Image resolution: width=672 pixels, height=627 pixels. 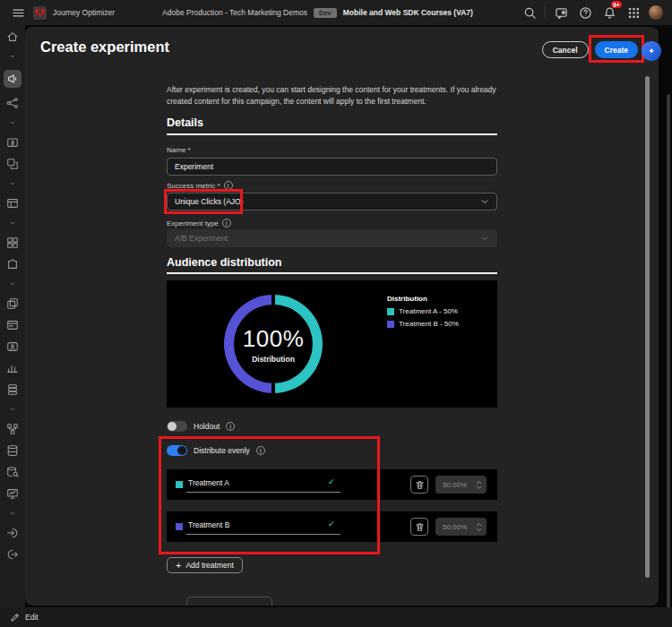 I want to click on distribute-evenly-row: Distribute evenly i, so click(x=216, y=451).